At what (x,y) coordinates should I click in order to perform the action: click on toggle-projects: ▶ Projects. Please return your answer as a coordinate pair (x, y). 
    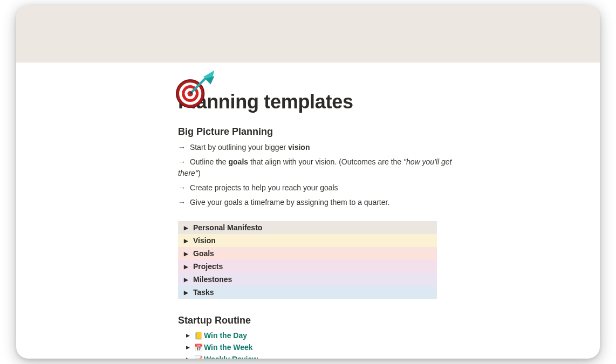
    Looking at the image, I should click on (307, 266).